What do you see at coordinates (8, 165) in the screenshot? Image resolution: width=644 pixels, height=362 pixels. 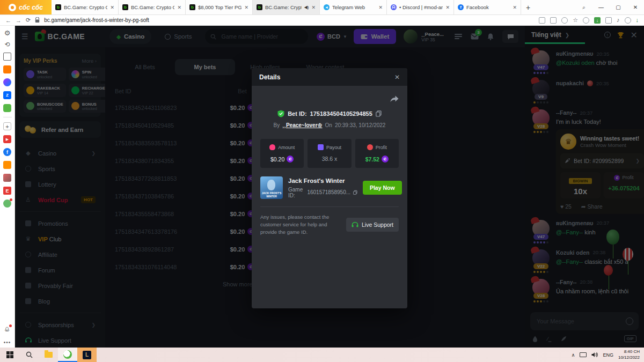 I see `tv-shortcut-icon` at bounding box center [8, 165].